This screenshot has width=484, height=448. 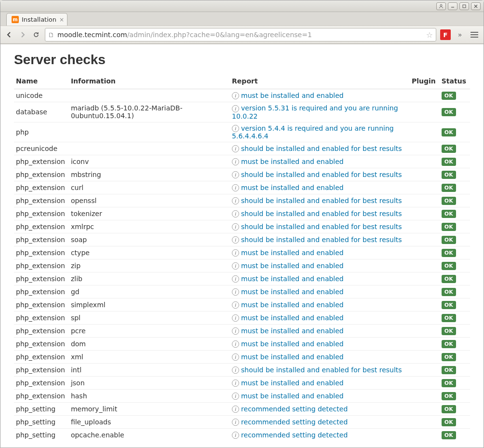 What do you see at coordinates (149, 149) in the screenshot?
I see `cell-information` at bounding box center [149, 149].